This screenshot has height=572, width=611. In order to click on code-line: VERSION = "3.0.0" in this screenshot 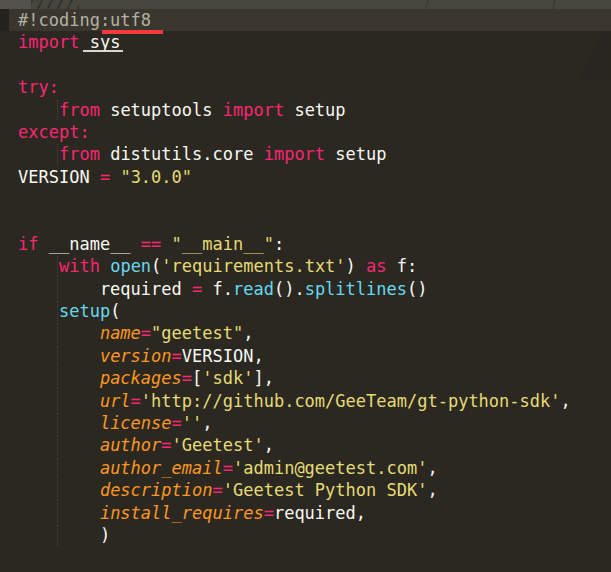, I will do `click(306, 177)`.